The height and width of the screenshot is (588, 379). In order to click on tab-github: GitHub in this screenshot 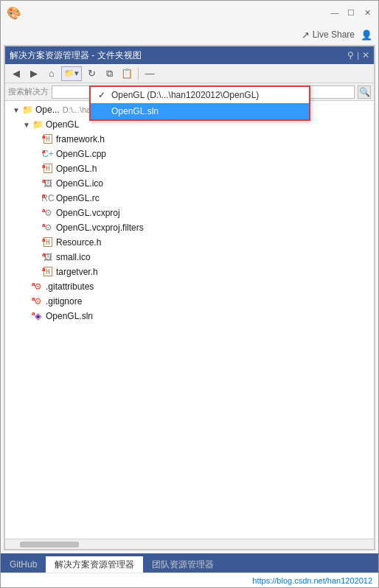, I will do `click(24, 564)`.